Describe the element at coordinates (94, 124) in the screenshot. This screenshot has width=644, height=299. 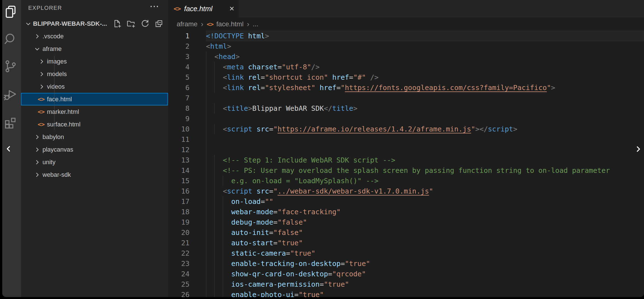
I see `tree-item-surface-html: <>surface.html` at that location.